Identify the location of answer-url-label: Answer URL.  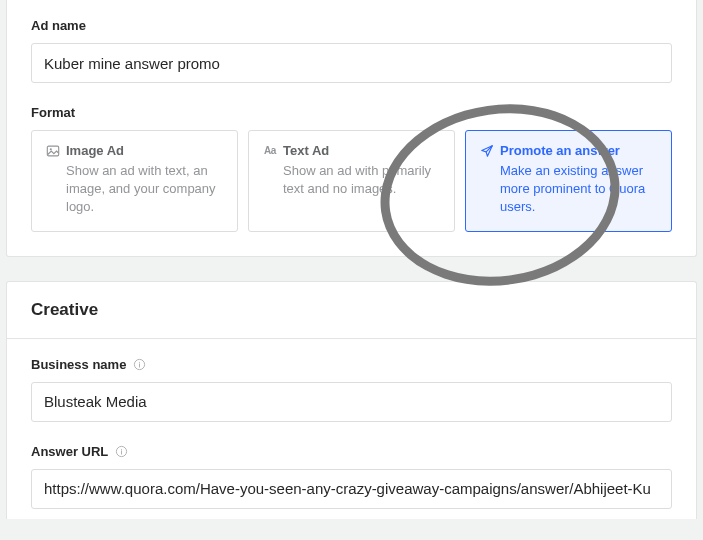
(352, 452).